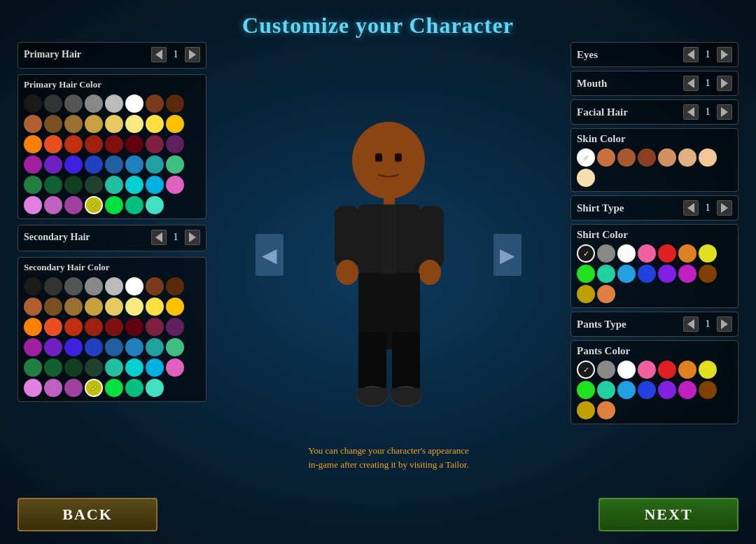 Image resolution: width=756 pixels, height=544 pixels. What do you see at coordinates (724, 55) in the screenshot?
I see `eyes-next` at bounding box center [724, 55].